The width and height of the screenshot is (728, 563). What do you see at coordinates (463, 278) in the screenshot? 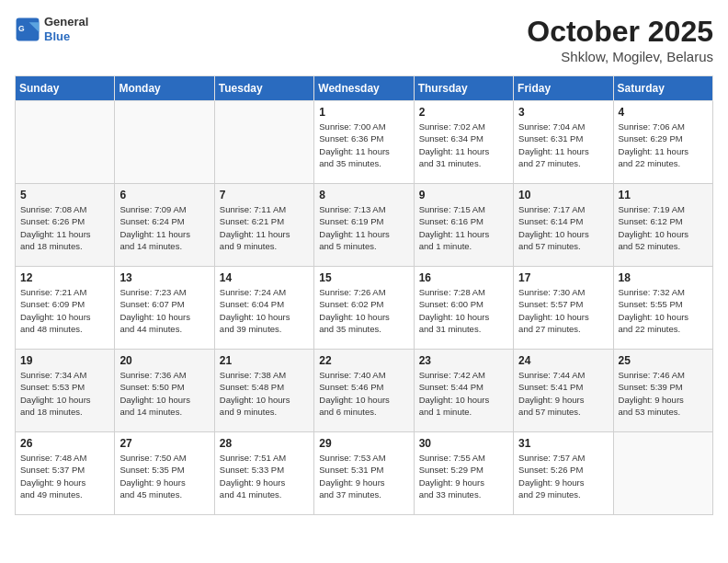
I see `day-number: 16` at bounding box center [463, 278].